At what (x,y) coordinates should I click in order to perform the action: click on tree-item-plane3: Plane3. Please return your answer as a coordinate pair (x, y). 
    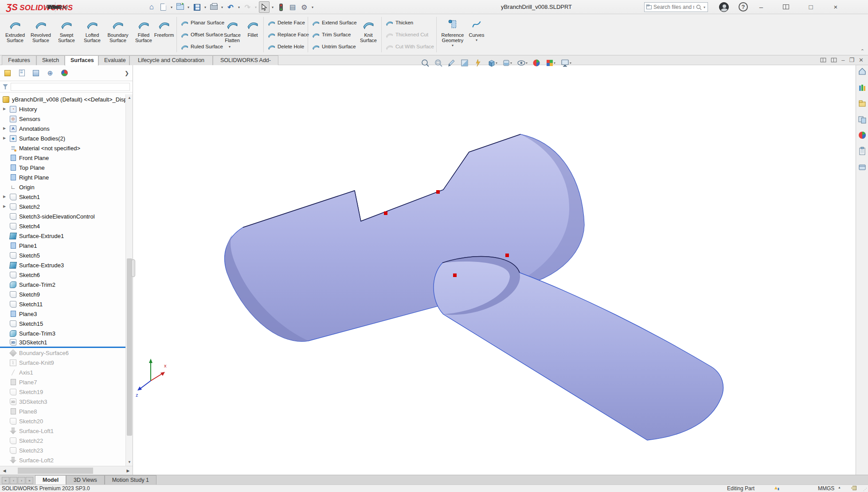
    Looking at the image, I should click on (63, 314).